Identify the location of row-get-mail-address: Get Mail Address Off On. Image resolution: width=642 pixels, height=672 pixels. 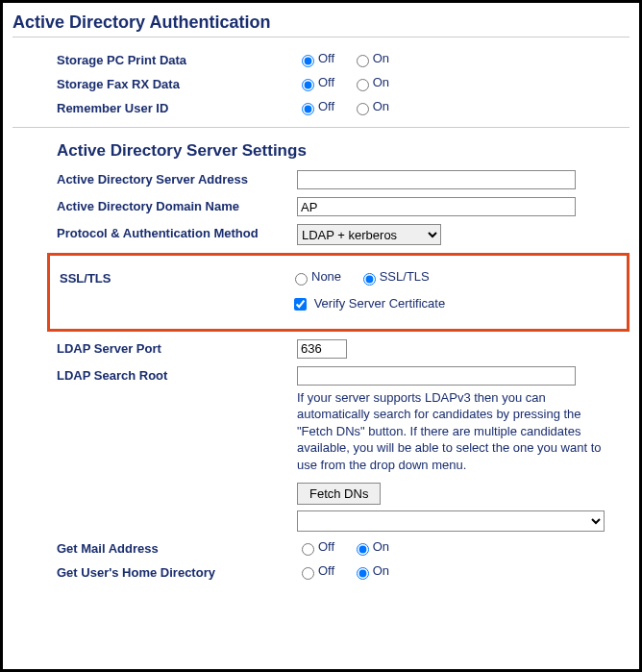
(343, 548).